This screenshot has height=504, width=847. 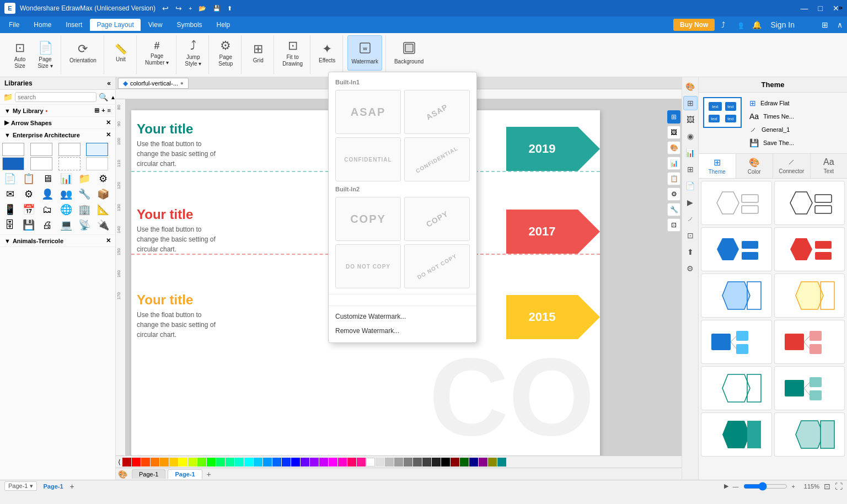 What do you see at coordinates (108, 122) in the screenshot?
I see `close-arrow-section-icon: ✕` at bounding box center [108, 122].